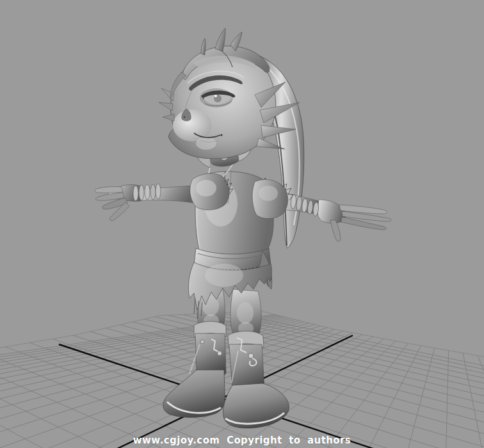 Image resolution: width=484 pixels, height=448 pixels. Describe the element at coordinates (206, 143) in the screenshot. I see `chin` at that location.